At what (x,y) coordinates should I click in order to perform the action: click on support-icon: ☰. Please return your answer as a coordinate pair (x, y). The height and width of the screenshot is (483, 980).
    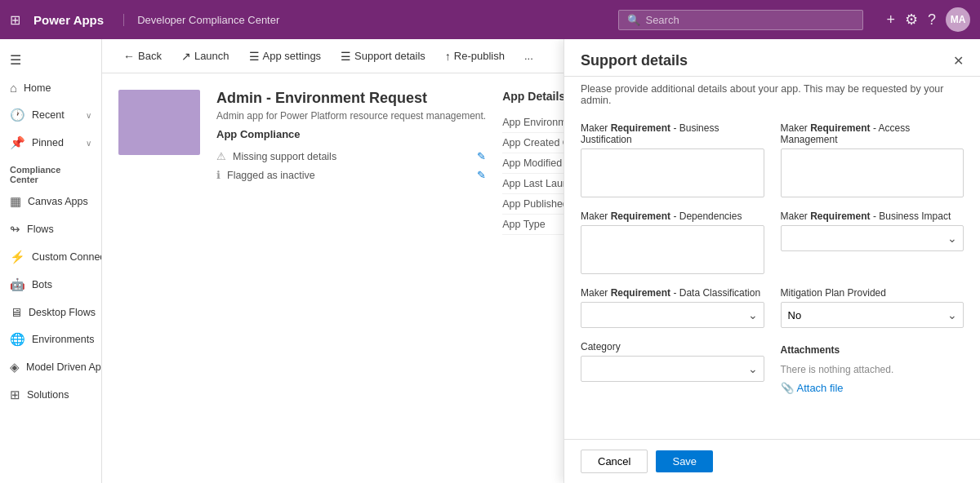
    Looking at the image, I should click on (346, 56).